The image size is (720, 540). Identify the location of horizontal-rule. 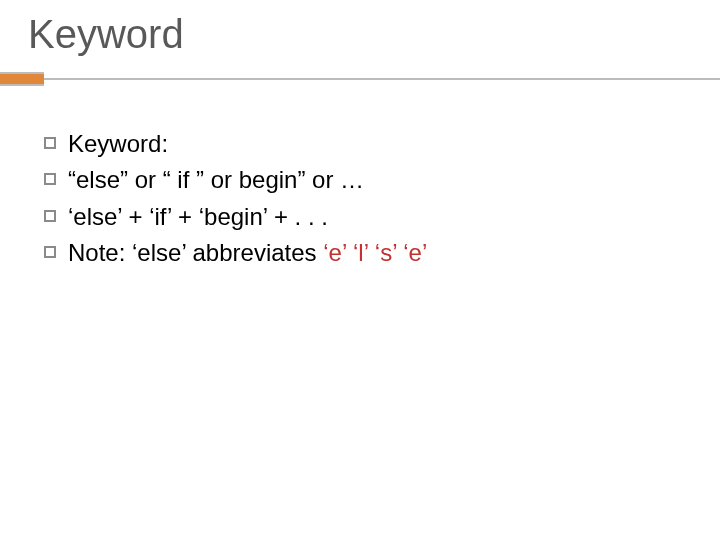
(382, 79).